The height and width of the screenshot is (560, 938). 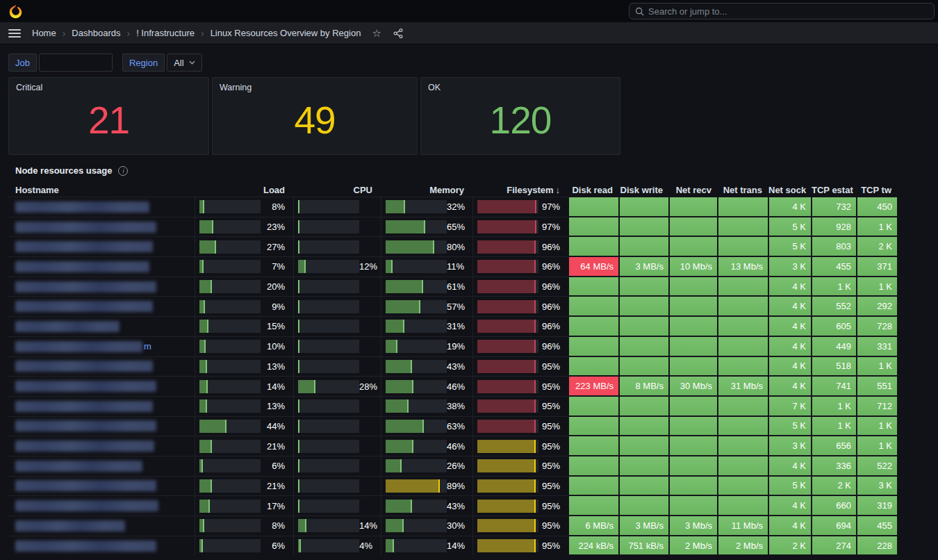 I want to click on cpu-gauge: 28%, so click(x=337, y=386).